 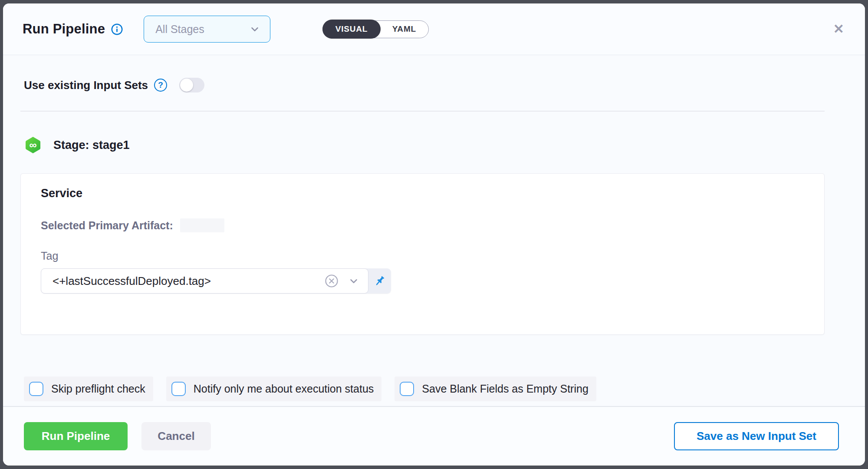 I want to click on tag-input, so click(x=188, y=281).